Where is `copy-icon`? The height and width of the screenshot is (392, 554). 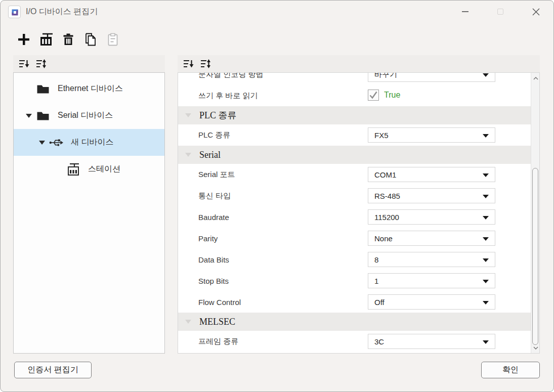
copy-icon is located at coordinates (91, 39).